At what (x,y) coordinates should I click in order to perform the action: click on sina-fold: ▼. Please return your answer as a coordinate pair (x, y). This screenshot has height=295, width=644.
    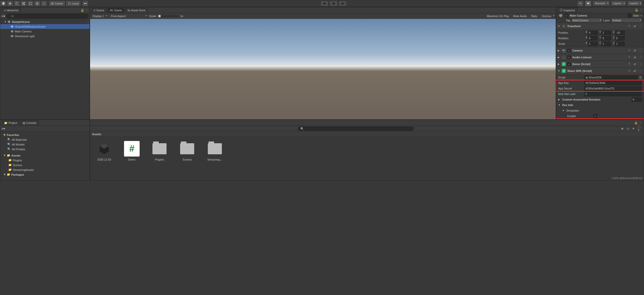
    Looking at the image, I should click on (564, 111).